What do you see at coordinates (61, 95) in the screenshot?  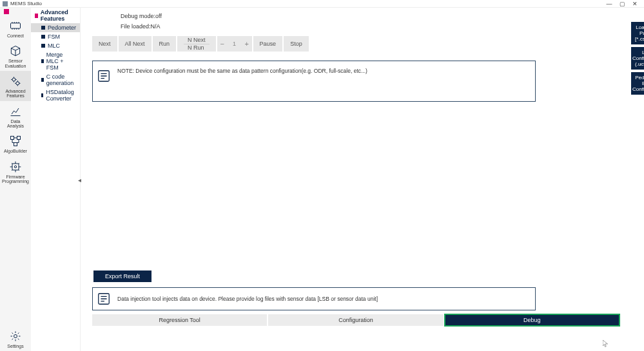 I see `sidenav-item-label: HSDatalog Converter` at bounding box center [61, 95].